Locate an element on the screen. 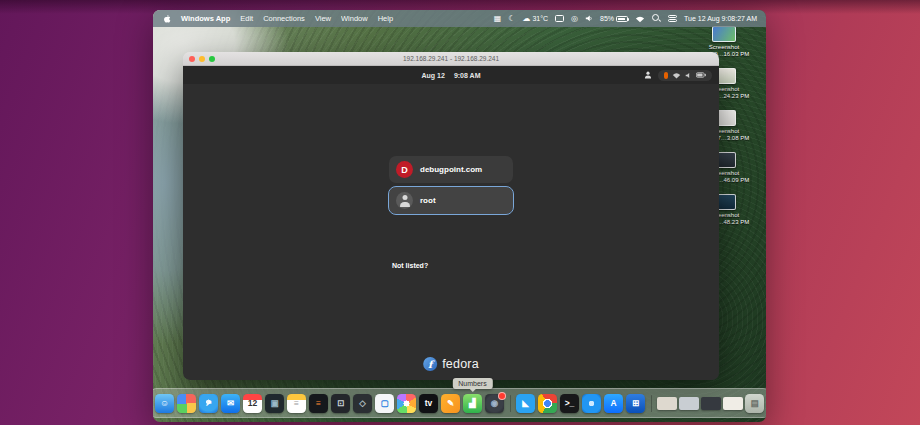 This screenshot has height=425, width=920. dock-item-calendar: 12 is located at coordinates (253, 403).